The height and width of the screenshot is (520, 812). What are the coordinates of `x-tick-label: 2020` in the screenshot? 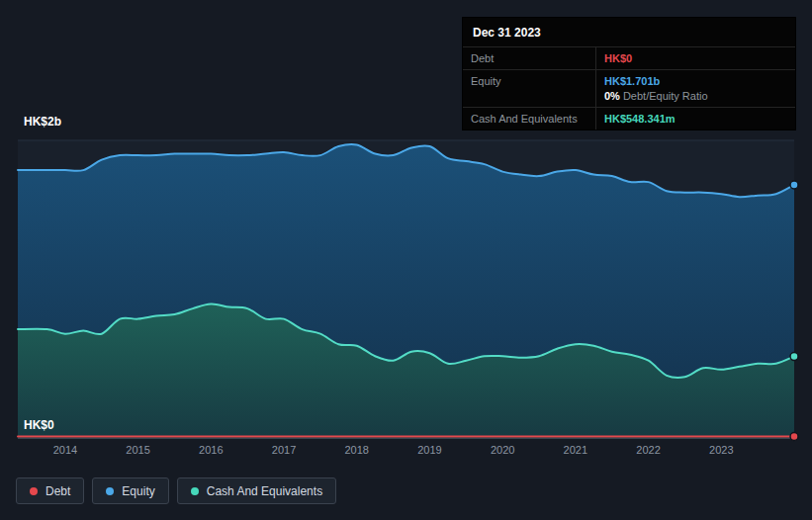 It's located at (502, 450).